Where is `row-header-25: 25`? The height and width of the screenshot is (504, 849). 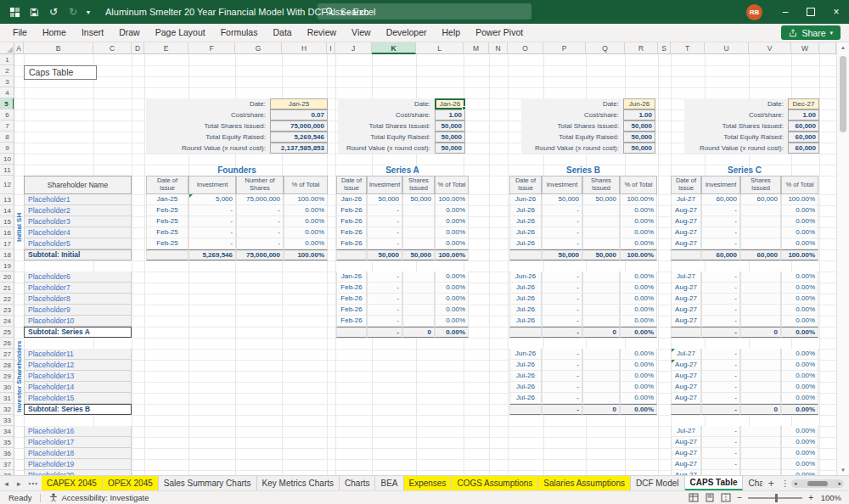 row-header-25: 25 is located at coordinates (7, 333).